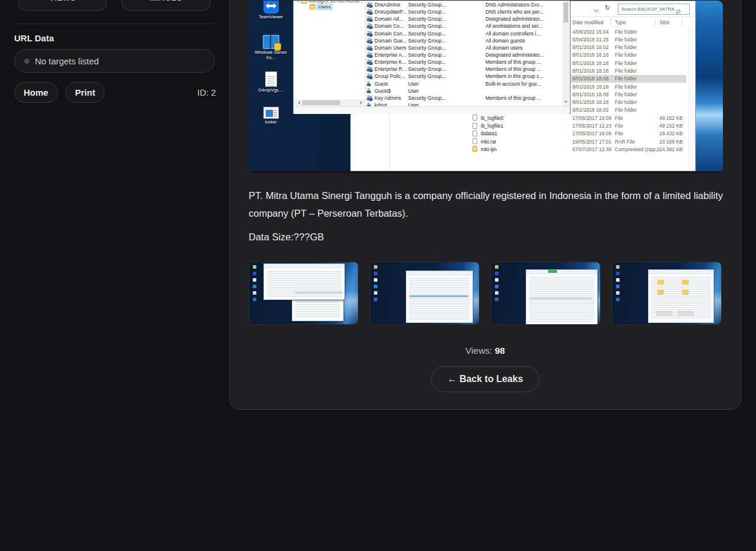 The width and height of the screenshot is (756, 551). I want to click on home-button: Home, so click(36, 92).